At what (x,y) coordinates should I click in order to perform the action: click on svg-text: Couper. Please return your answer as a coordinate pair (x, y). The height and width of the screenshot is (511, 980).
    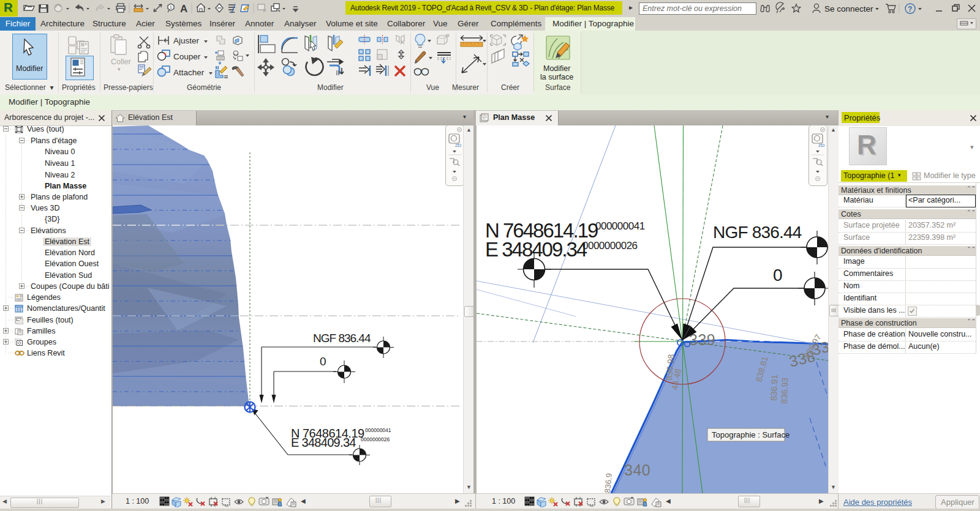
    Looking at the image, I should click on (187, 56).